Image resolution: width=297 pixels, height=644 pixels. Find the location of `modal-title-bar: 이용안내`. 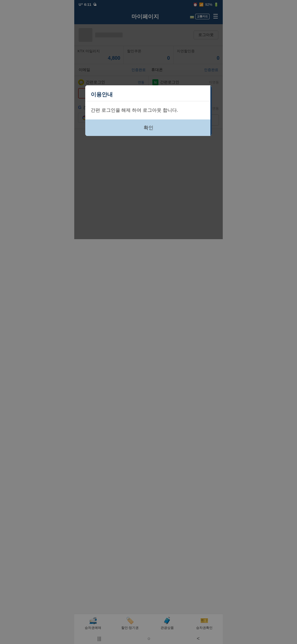

modal-title-bar: 이용안내 is located at coordinates (148, 93).